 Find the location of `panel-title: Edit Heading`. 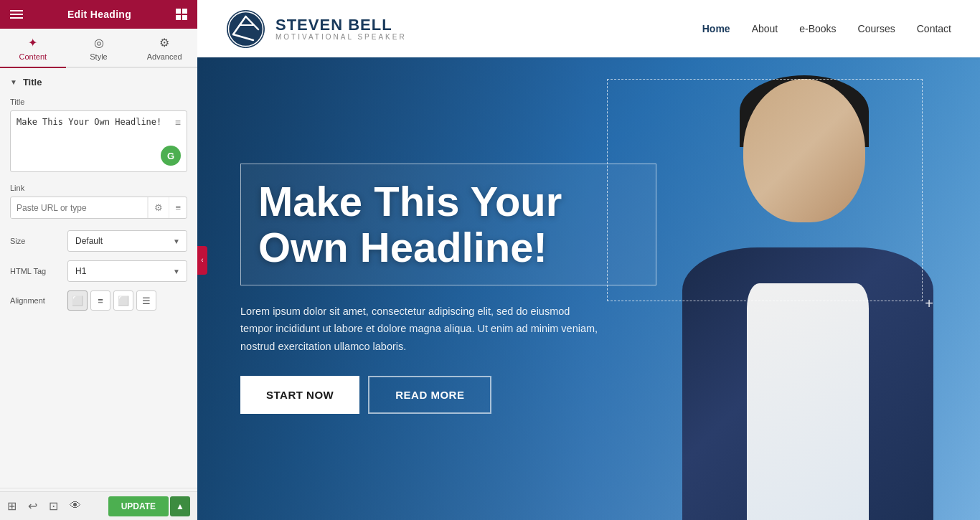

panel-title: Edit Heading is located at coordinates (99, 14).